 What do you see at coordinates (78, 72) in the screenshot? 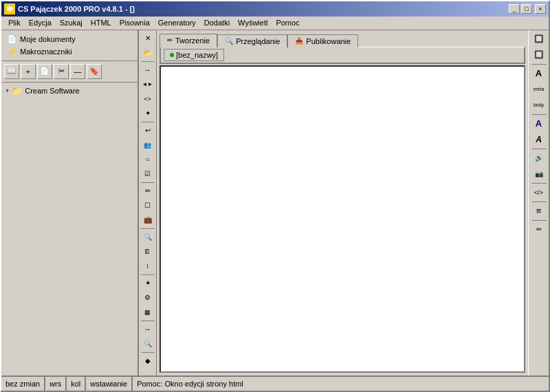
I see `tool-remove: —` at bounding box center [78, 72].